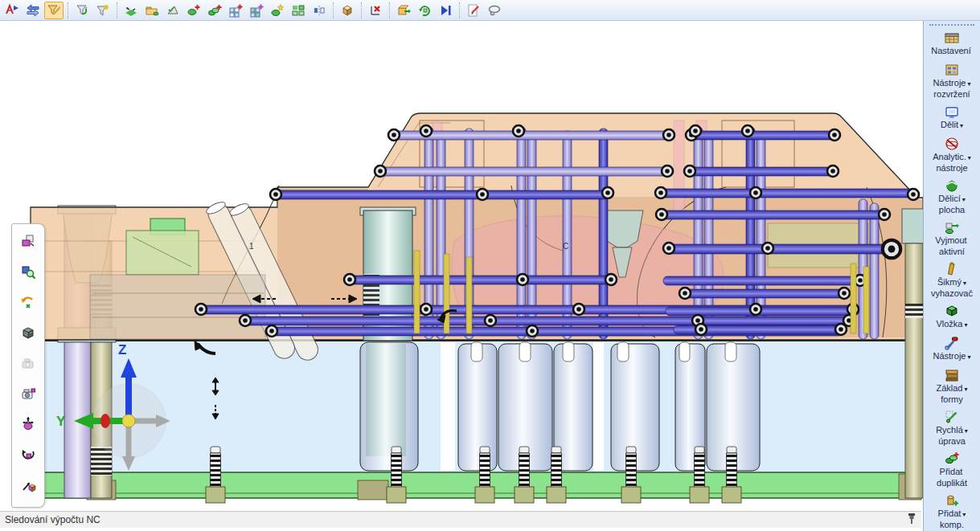  Describe the element at coordinates (461, 519) in the screenshot. I see `status-bar: Sledování výpočtu NC` at that location.